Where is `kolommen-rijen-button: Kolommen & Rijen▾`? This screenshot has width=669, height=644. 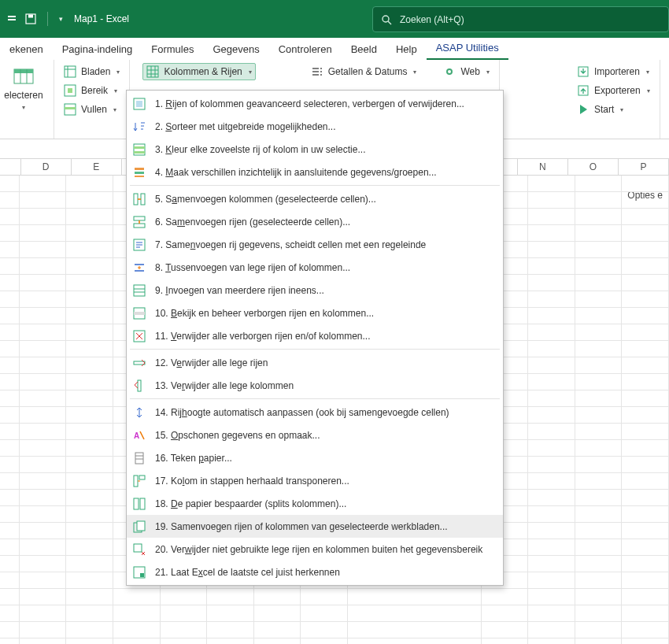 kolommen-rijen-button: Kolommen & Rijen▾ is located at coordinates (198, 72).